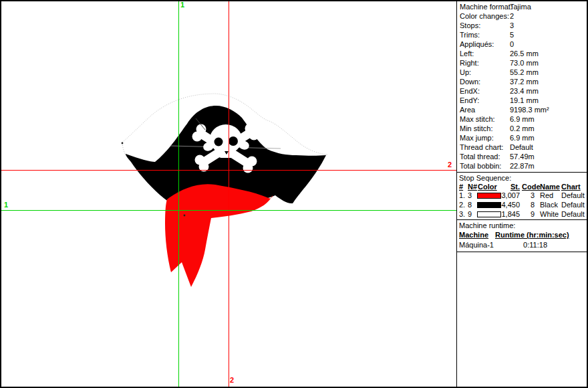  What do you see at coordinates (507, 187) in the screenshot?
I see `col-header-stitches: St.` at bounding box center [507, 187].